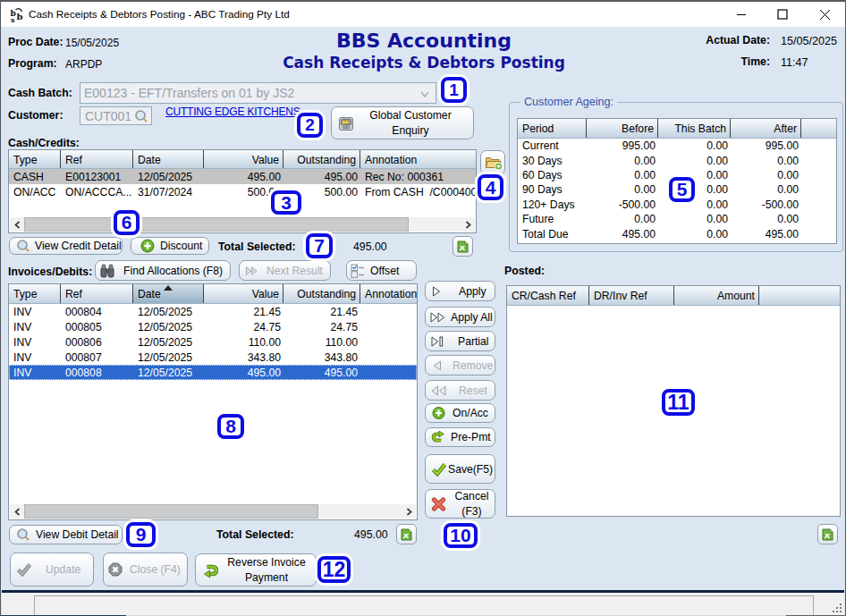 This screenshot has width=846, height=616. I want to click on global-customer-enquiry-label: Global Customer Enquiry, so click(410, 123).